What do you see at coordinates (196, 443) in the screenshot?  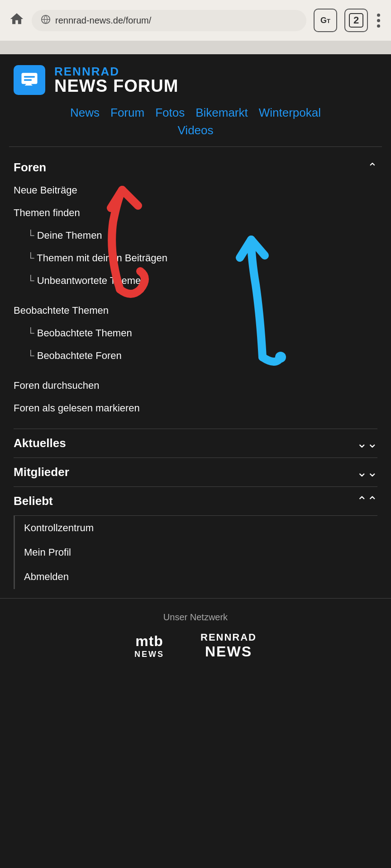 I see `aktuelles-section: Aktuelles ⌄⌄` at bounding box center [196, 443].